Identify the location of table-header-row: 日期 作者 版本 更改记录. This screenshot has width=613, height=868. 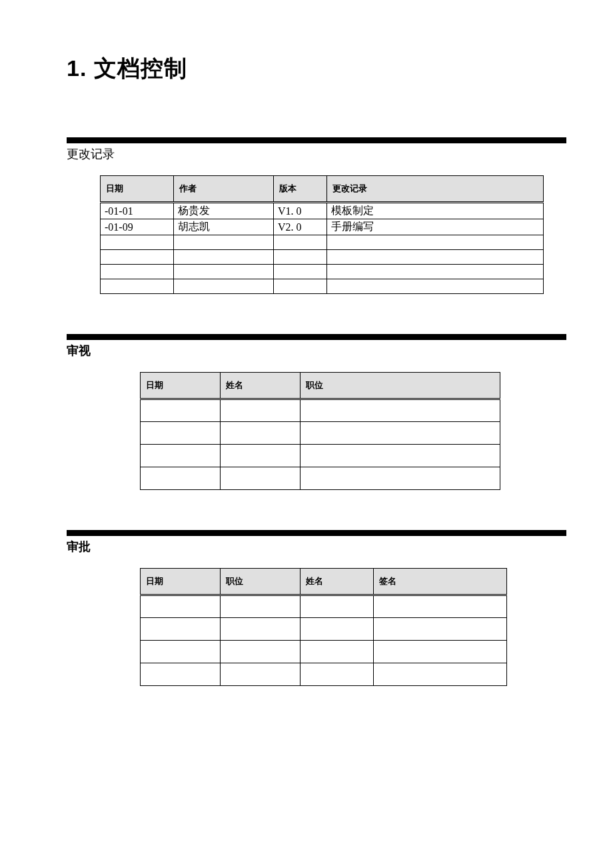
(322, 189).